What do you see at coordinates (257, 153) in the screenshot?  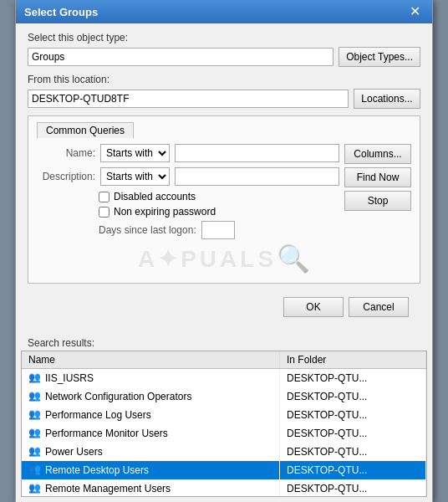 I see `name-input` at bounding box center [257, 153].